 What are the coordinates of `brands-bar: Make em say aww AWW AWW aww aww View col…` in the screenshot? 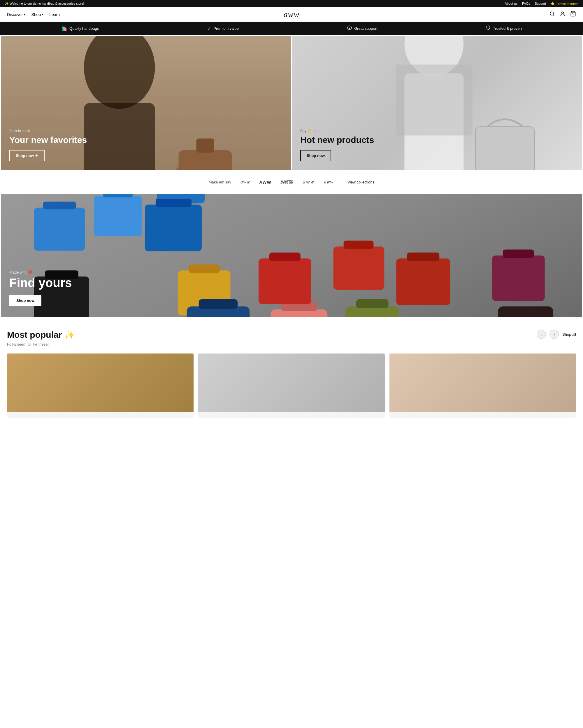 It's located at (292, 182).